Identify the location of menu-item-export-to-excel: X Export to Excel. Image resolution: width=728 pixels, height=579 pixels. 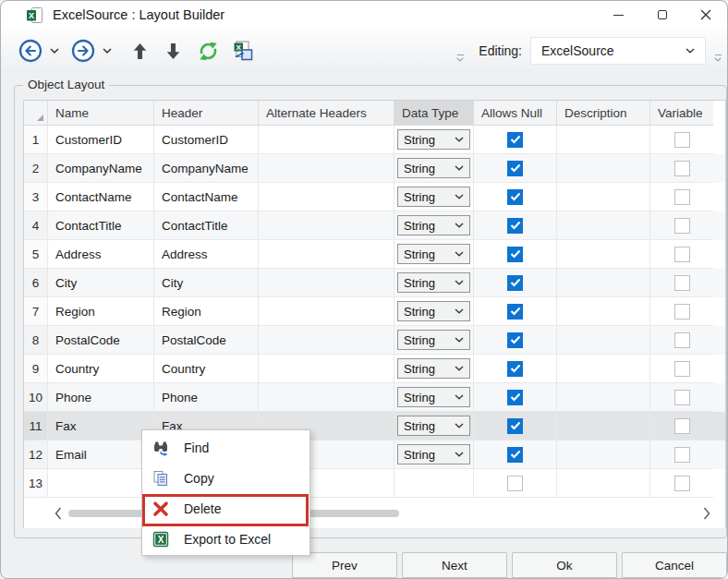
(225, 539).